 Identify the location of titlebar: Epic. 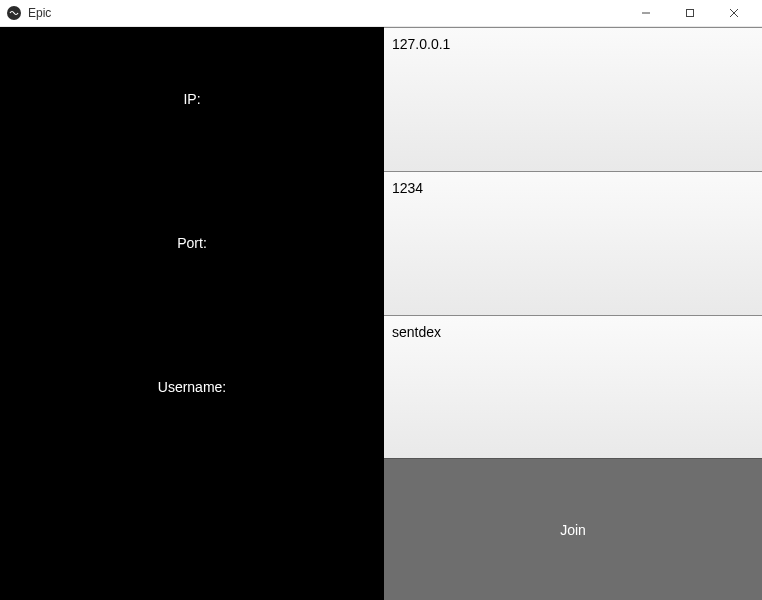
(381, 14).